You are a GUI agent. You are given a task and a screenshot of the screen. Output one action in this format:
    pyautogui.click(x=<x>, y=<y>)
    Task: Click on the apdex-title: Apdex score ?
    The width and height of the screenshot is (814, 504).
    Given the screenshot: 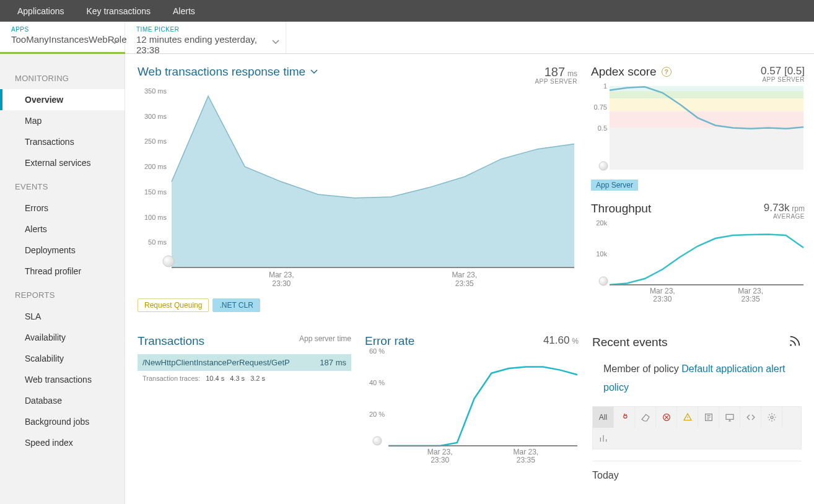 What is the action you would take?
    pyautogui.click(x=631, y=72)
    